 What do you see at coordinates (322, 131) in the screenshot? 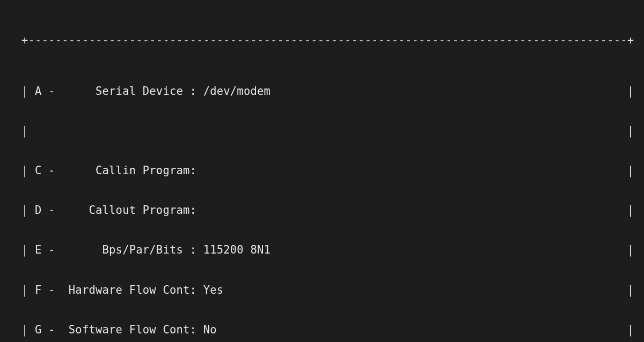
I see `frame-blank: | |` at bounding box center [322, 131].